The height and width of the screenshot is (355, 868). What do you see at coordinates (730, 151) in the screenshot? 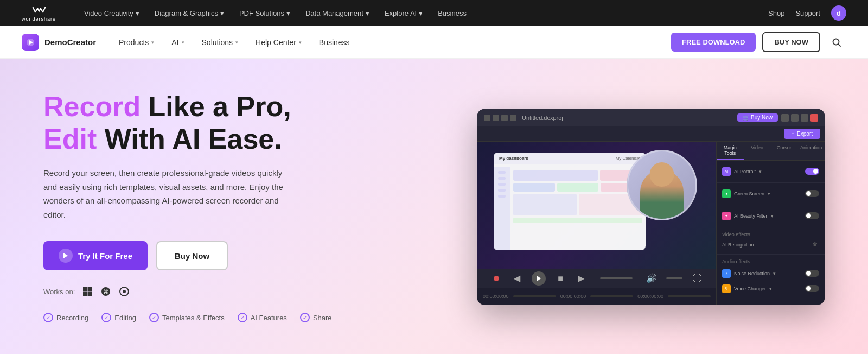
I see `panel-tab-magic-tools: Magic Tools` at bounding box center [730, 151].